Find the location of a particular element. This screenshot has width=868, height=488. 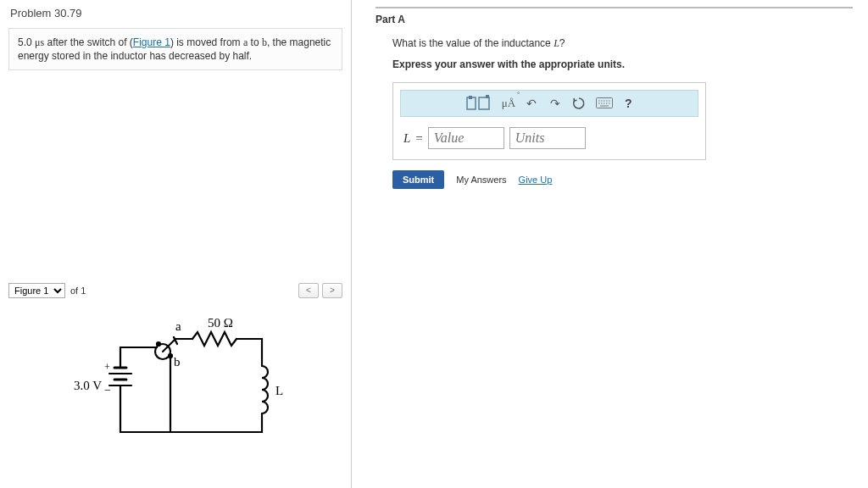

node-a-label: a is located at coordinates (178, 326).